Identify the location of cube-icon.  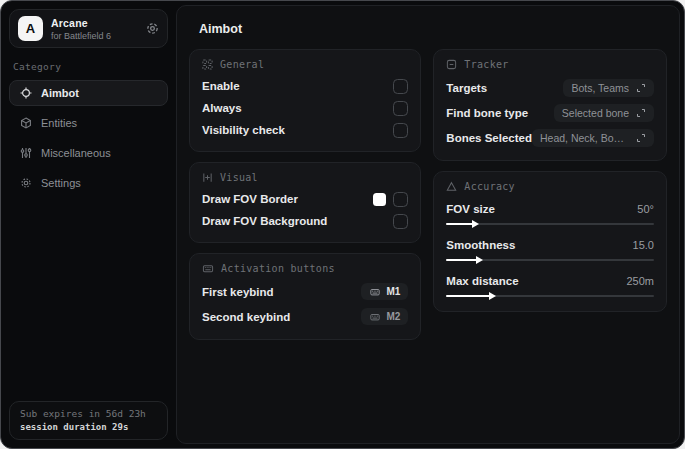
(26, 123).